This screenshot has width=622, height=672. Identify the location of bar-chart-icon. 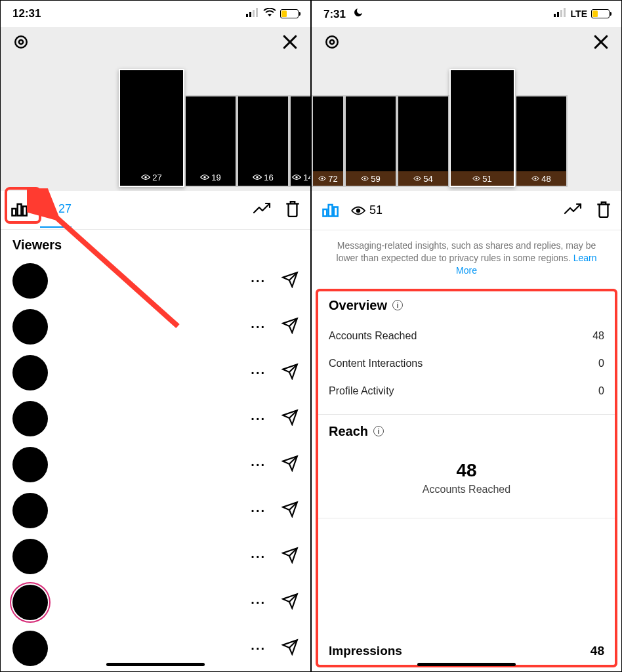
(330, 211).